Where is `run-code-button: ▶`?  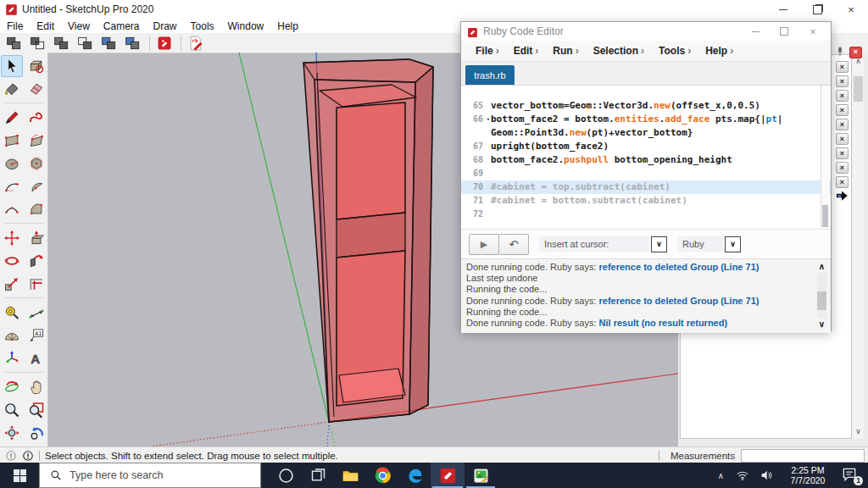 run-code-button: ▶ is located at coordinates (484, 244).